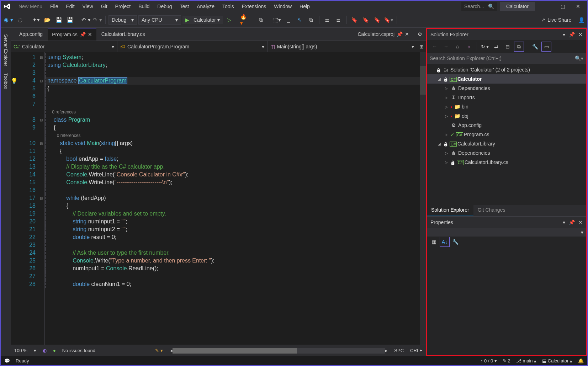 The width and height of the screenshot is (588, 366). I want to click on tab-app-config: App.config, so click(31, 34).